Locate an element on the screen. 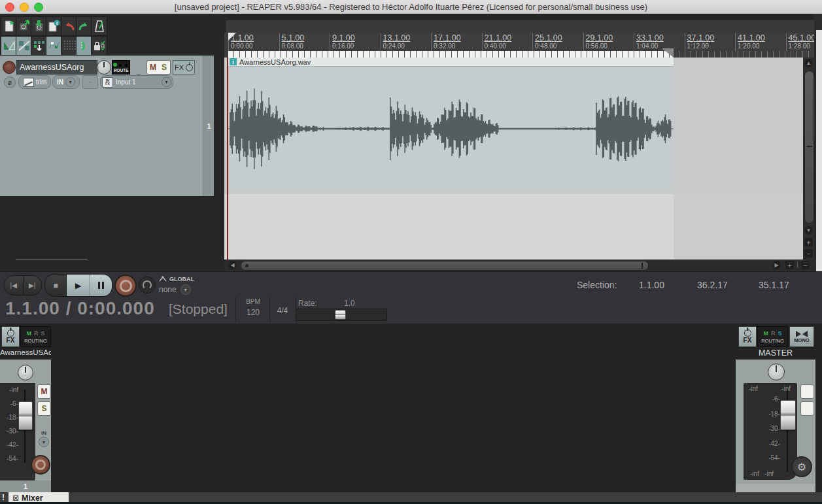 This screenshot has width=822, height=504. record-arm-button is located at coordinates (9, 67).